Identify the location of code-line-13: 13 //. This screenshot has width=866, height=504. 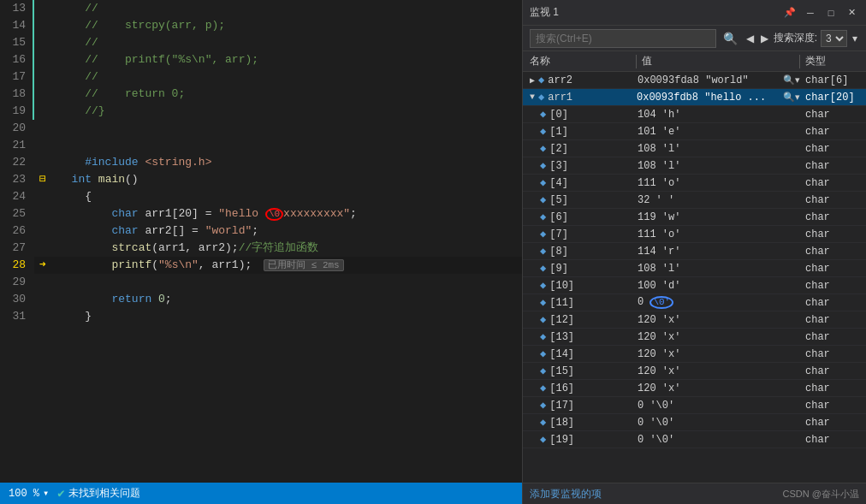
(261, 9).